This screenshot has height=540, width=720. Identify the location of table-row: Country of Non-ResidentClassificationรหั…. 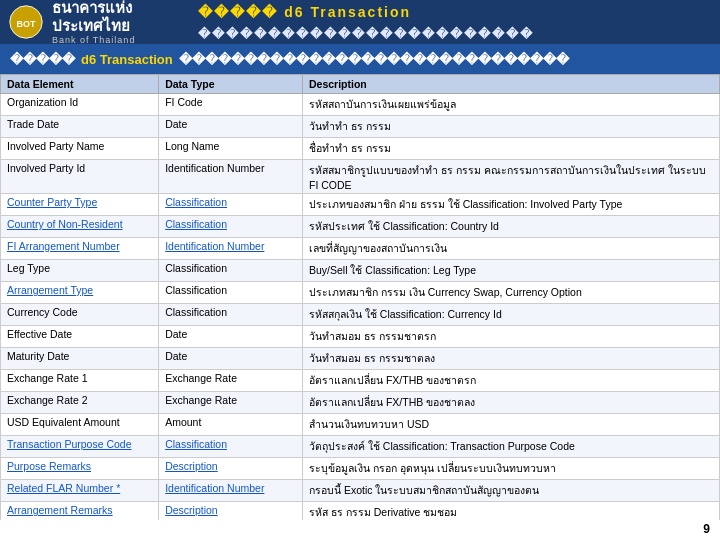
(360, 227).